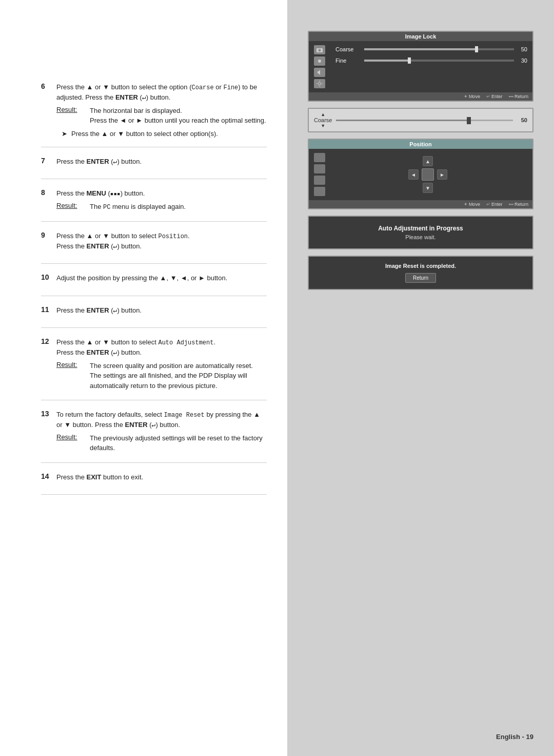 The width and height of the screenshot is (554, 756). What do you see at coordinates (162, 311) in the screenshot?
I see `step-11-text: Press the ENTER (↵) button.` at bounding box center [162, 311].